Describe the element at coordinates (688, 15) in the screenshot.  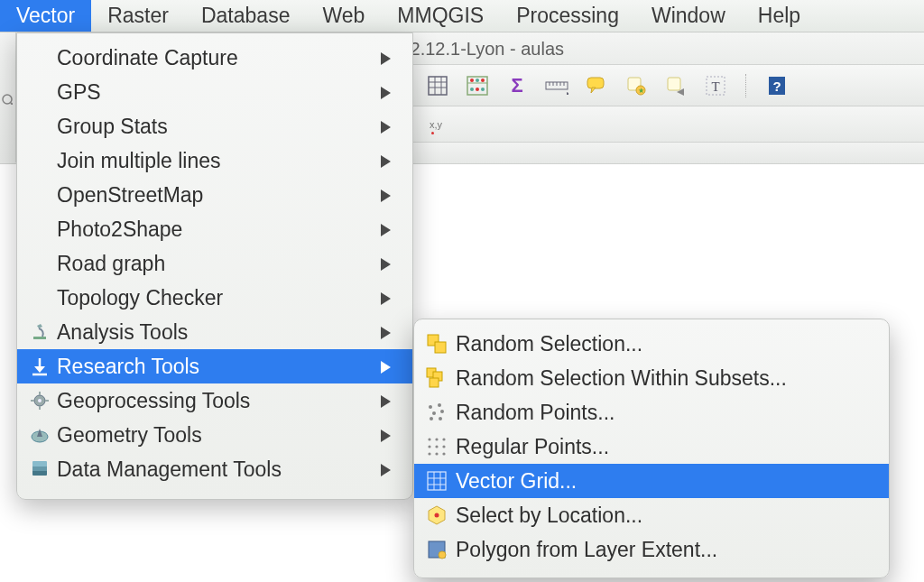
I see `menu-label: Window` at that location.